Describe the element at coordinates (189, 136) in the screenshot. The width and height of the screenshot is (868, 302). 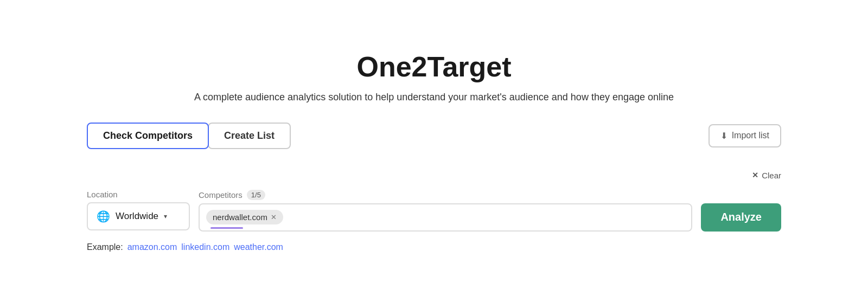
I see `tabs-container: Check Competitors Create List` at that location.